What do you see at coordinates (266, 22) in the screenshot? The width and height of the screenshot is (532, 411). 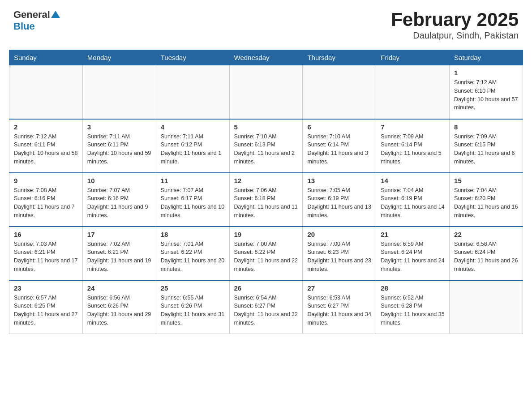 I see `page-header: General Blue February 2025 Daulatpur, Si…` at bounding box center [266, 22].